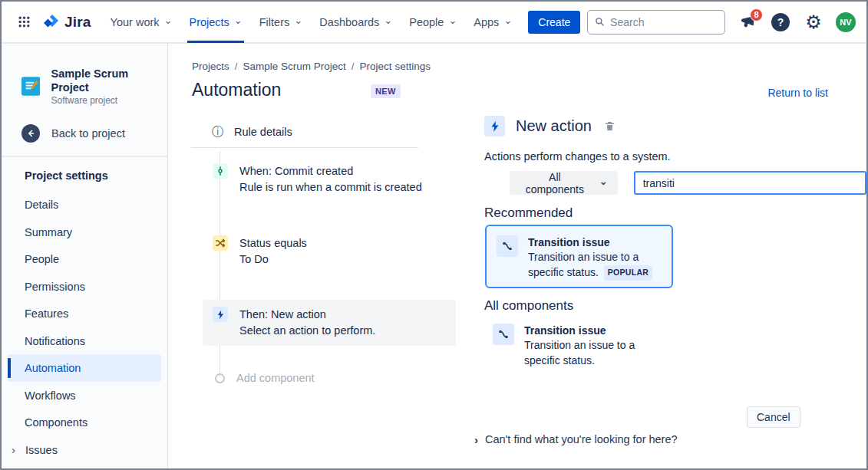  Describe the element at coordinates (751, 182) in the screenshot. I see `action-search-input` at that location.